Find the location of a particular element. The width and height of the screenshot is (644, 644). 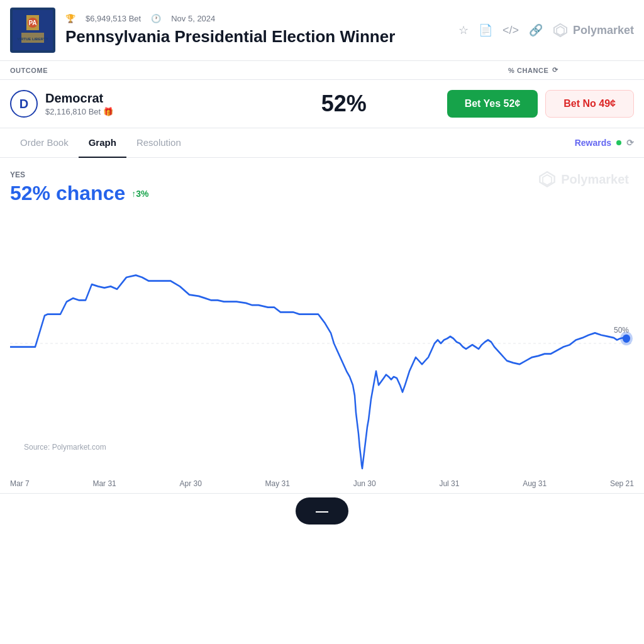

outcome-row: D Democrat $2,116,810 Bet 🎁 52% Bet Yes … is located at coordinates (322, 104).